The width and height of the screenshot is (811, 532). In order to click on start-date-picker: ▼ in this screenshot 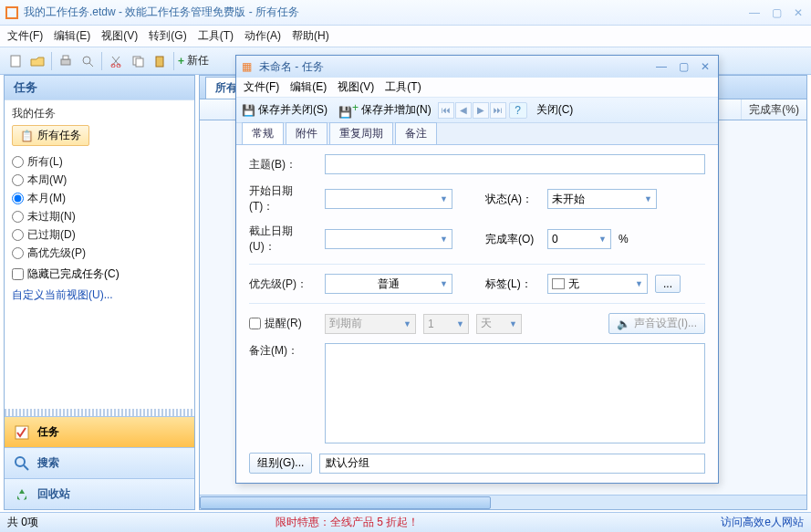, I will do `click(389, 199)`.